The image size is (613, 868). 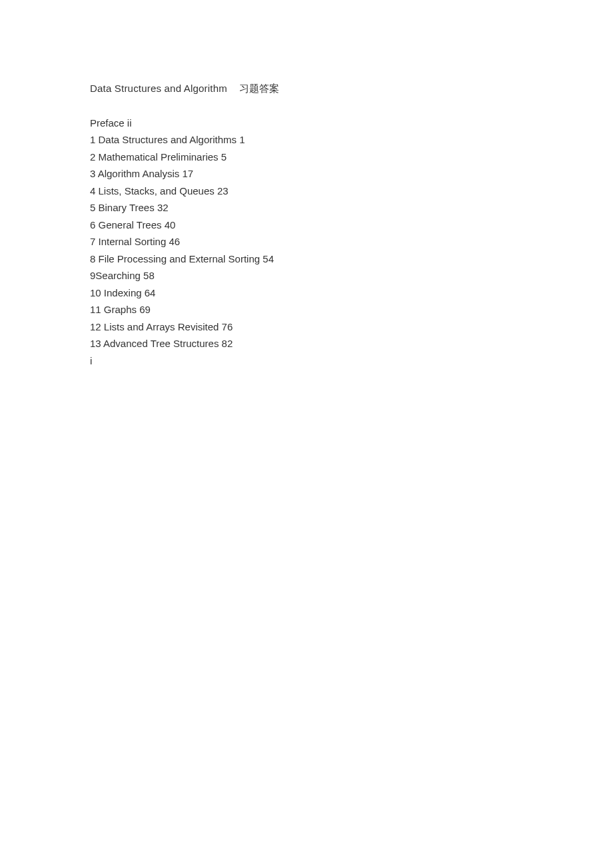 What do you see at coordinates (306, 208) in the screenshot?
I see `toc-entry: 5 Binary Trees 32` at bounding box center [306, 208].